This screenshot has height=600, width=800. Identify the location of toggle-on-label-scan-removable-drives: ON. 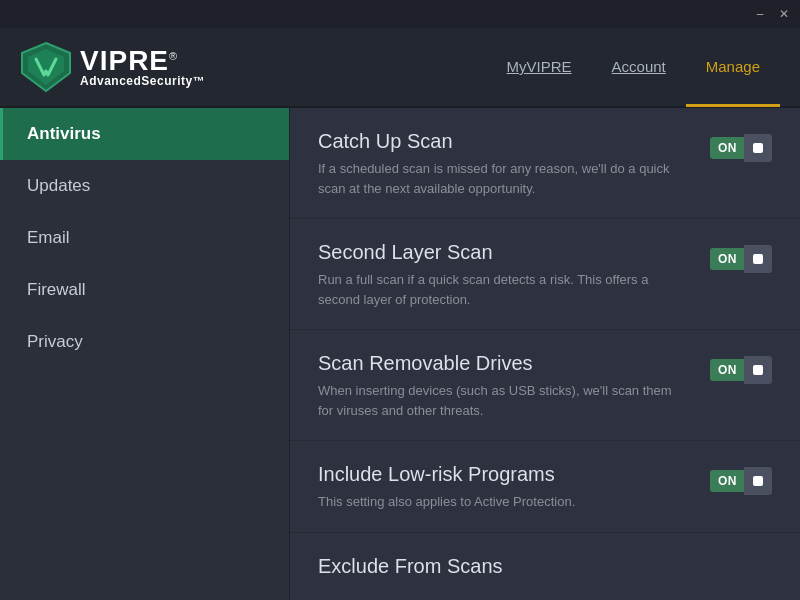
(727, 370).